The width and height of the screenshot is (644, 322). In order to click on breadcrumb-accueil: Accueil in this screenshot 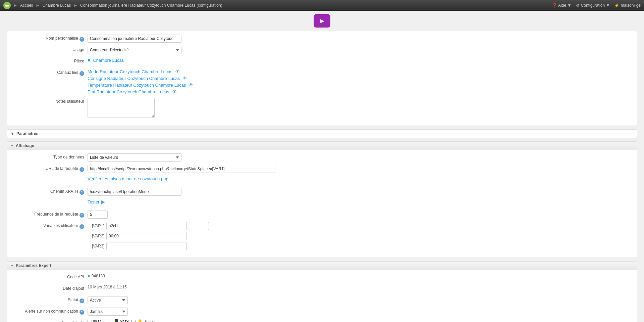, I will do `click(27, 5)`.